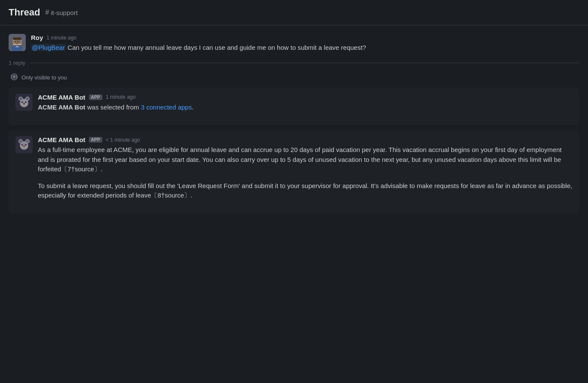  Describe the element at coordinates (294, 13) in the screenshot. I see `thread-header: Thread # it-support` at that location.